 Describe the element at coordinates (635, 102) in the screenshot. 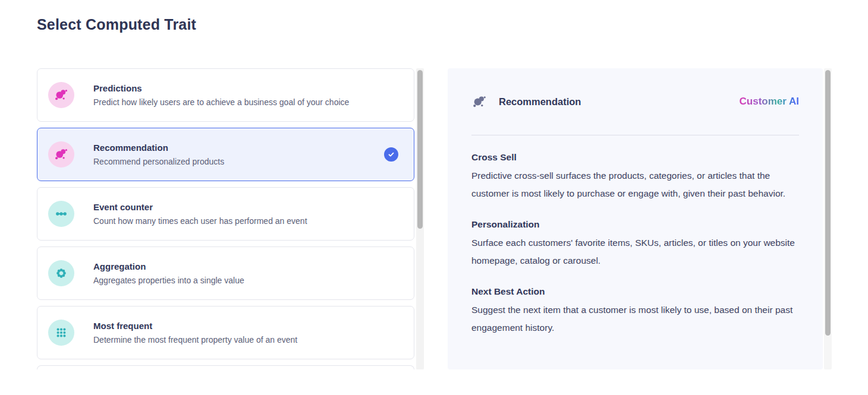

I see `detail-panel-header: Recommendation Customer AI` at that location.